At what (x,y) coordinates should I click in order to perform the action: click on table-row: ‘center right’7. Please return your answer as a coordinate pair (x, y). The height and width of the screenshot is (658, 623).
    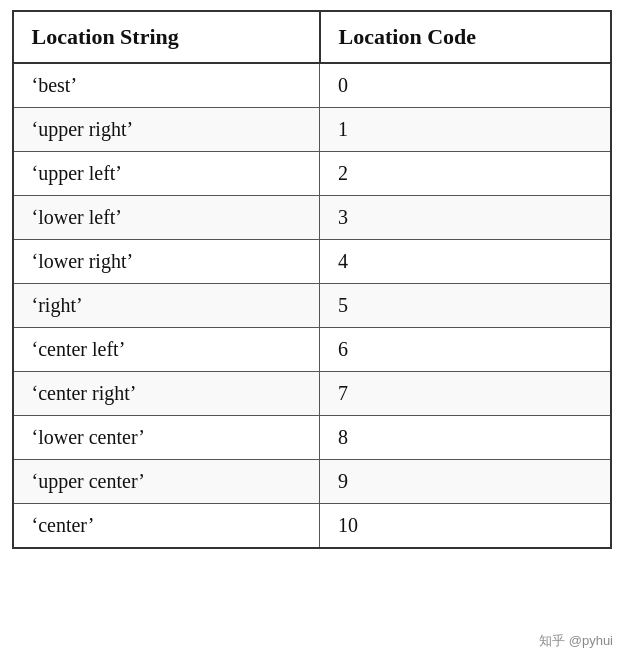
    Looking at the image, I should click on (312, 394).